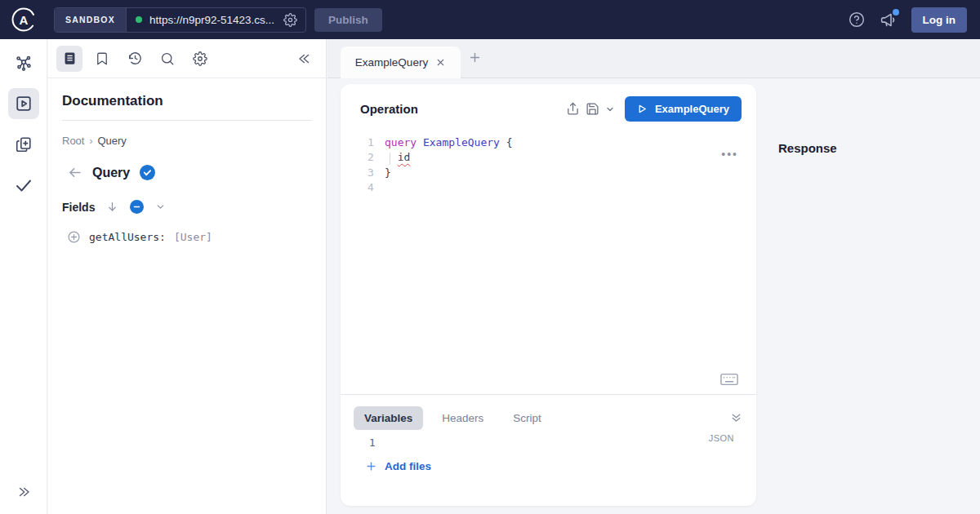 This screenshot has width=980, height=514. Describe the element at coordinates (187, 162) in the screenshot. I see `docs-content: Documentation Root › Query Query` at that location.